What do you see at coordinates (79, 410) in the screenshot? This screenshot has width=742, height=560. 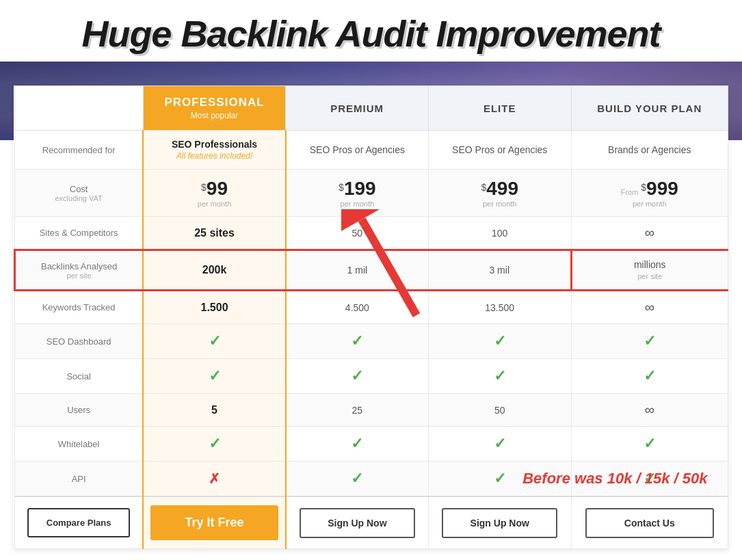 I see `users-label: Users` at bounding box center [79, 410].